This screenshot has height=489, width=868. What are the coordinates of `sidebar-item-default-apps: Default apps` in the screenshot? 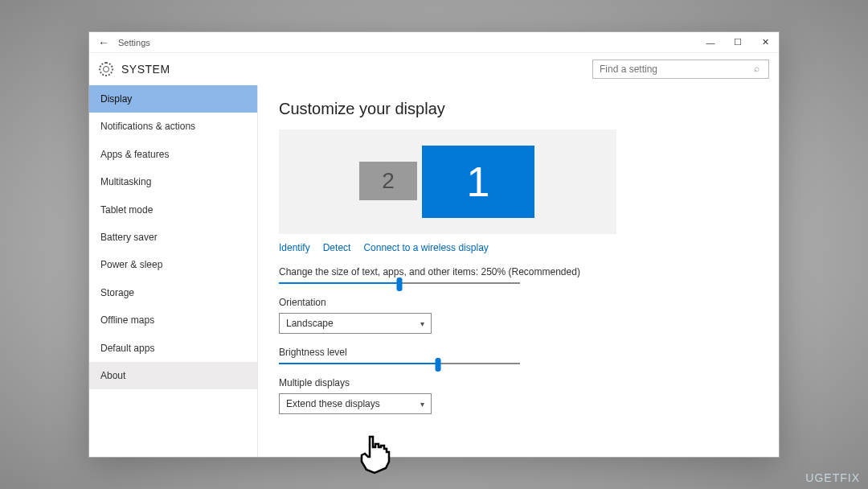 It's located at (174, 348).